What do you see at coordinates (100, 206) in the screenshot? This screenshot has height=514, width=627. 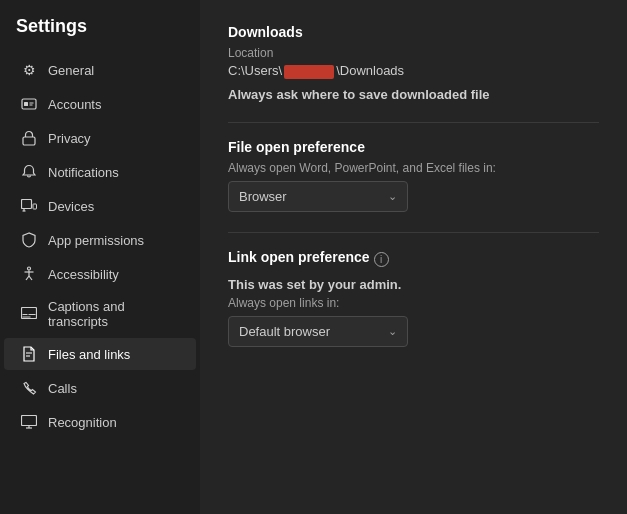 I see `sidebar-item-devices: Devices` at bounding box center [100, 206].